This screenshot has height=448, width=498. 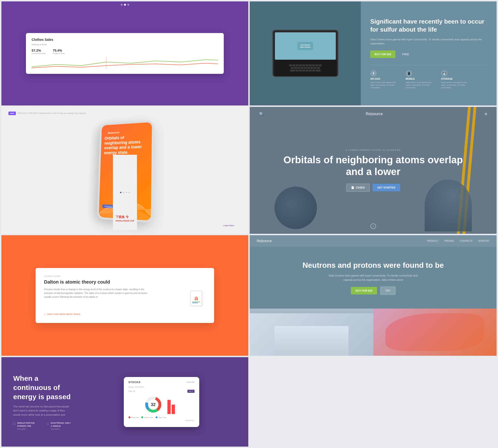 What do you see at coordinates (125, 53) in the screenshot?
I see `panel-dashboard: Clothes Sales Starting at $199 57.2% Con…` at bounding box center [125, 53].